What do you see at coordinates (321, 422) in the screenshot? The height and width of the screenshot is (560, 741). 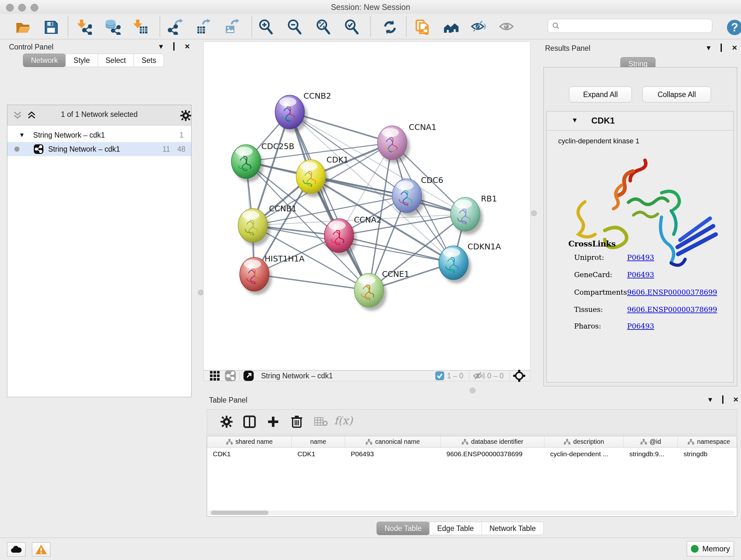 I see `delete-table-button` at bounding box center [321, 422].